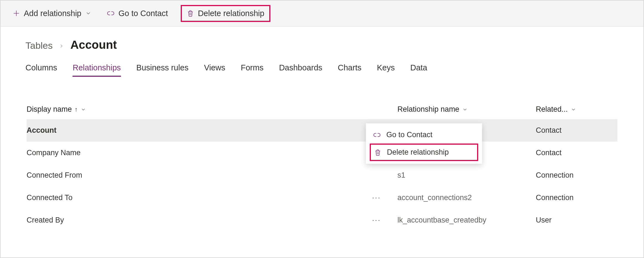 The image size is (644, 258). What do you see at coordinates (577, 109) in the screenshot?
I see `column-header-related: Related...` at bounding box center [577, 109].